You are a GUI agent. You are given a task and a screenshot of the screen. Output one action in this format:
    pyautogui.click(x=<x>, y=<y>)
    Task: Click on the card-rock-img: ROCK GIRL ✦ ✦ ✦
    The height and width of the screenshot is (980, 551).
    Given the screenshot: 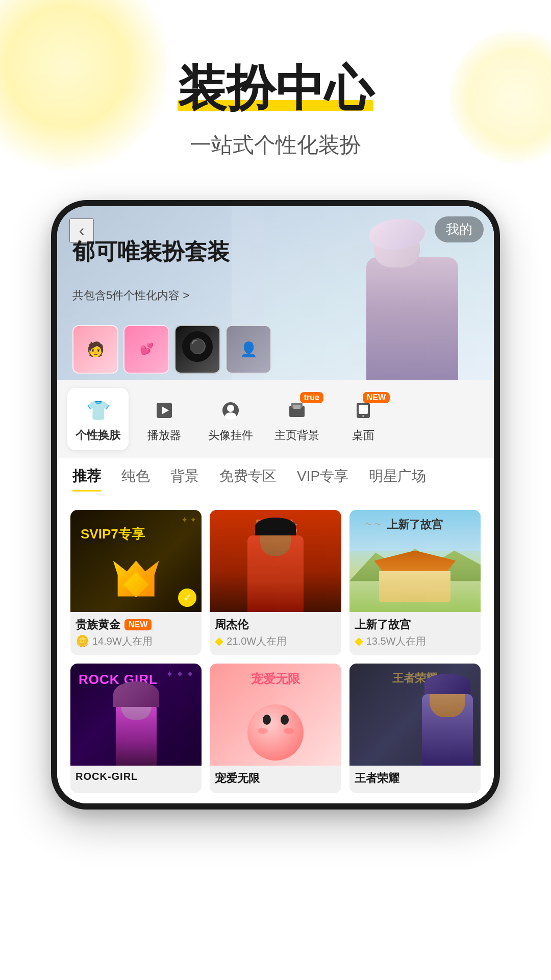 What is the action you would take?
    pyautogui.click(x=136, y=715)
    